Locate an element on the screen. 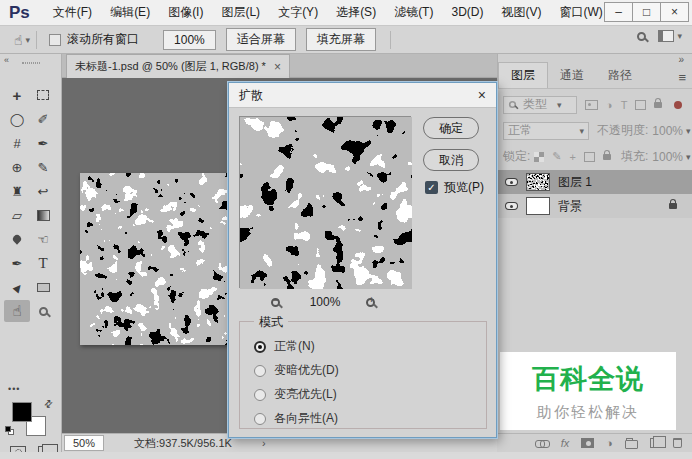 This screenshot has width=692, height=459. filter-toggle-icon is located at coordinates (678, 105).